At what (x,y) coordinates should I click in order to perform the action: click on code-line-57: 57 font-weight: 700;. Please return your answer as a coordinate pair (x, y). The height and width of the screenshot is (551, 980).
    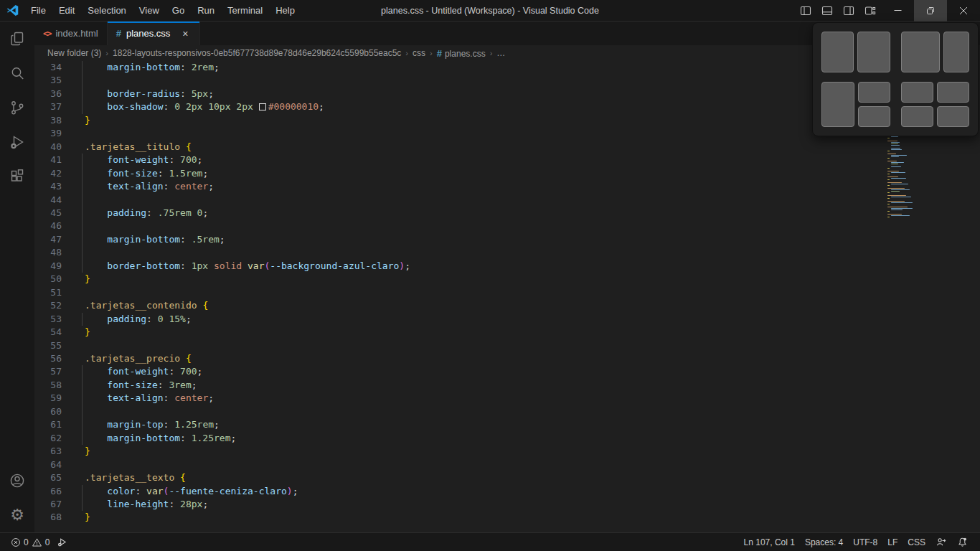
    Looking at the image, I should click on (507, 372).